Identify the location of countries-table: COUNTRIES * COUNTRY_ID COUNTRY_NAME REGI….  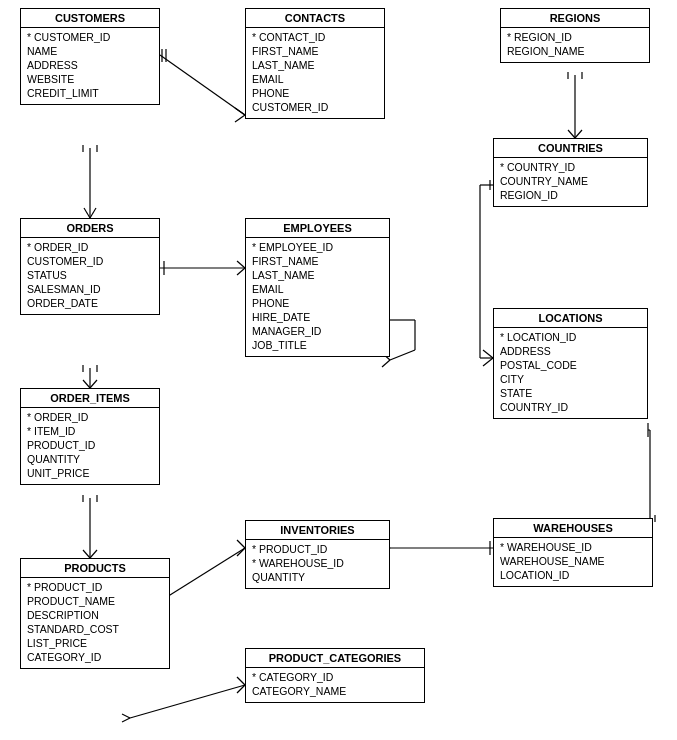
(570, 172).